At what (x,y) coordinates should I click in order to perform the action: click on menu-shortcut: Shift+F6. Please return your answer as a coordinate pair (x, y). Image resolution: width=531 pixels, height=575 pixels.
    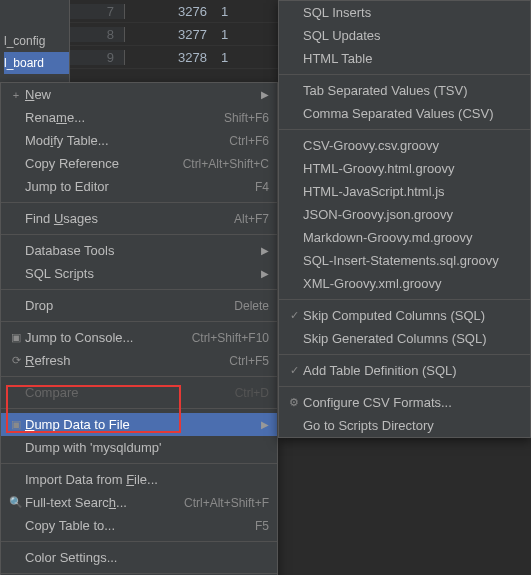
    Looking at the image, I should click on (240, 118).